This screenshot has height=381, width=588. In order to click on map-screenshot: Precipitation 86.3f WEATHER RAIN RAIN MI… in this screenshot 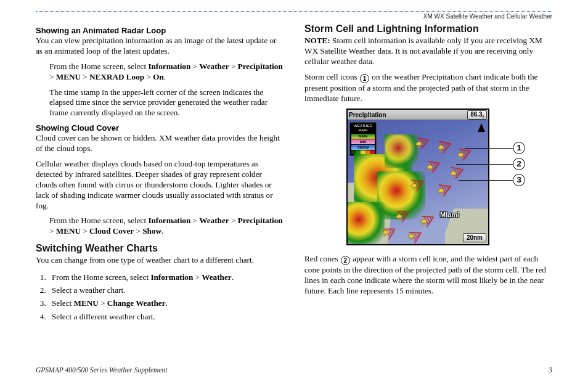, I will do `click(418, 177)`.